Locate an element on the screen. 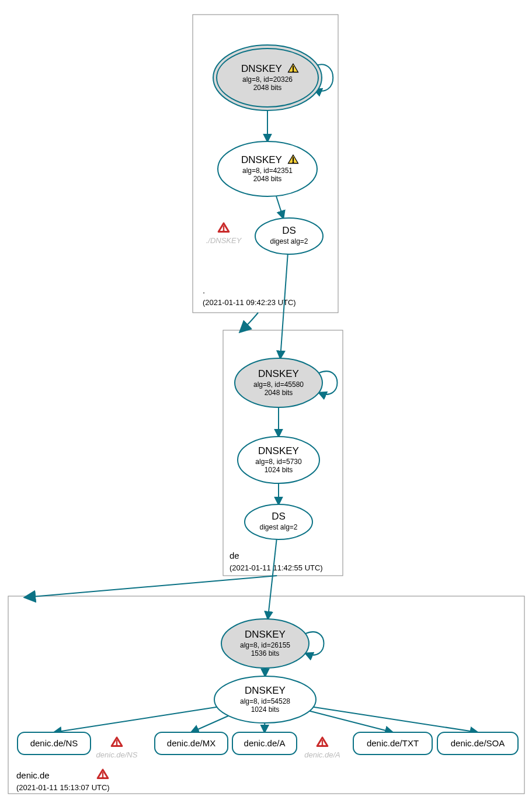 The image size is (532, 796). node-de_ksk: DNSKEYalg=8, id=455802048 bits is located at coordinates (279, 383).